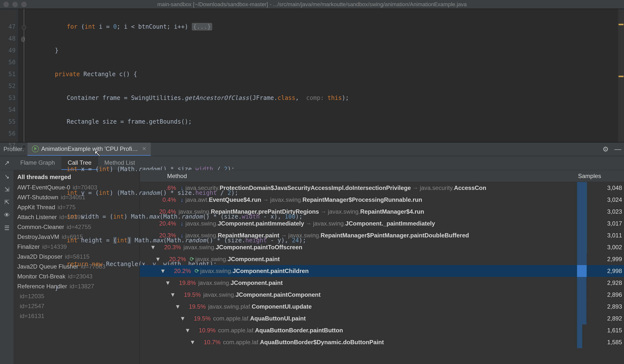 The image size is (624, 364). What do you see at coordinates (605, 271) in the screenshot?
I see `row-samples: 2,998` at bounding box center [605, 271].